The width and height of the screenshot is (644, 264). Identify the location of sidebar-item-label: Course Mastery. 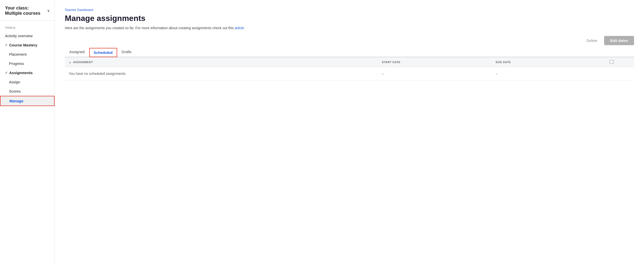
(24, 45).